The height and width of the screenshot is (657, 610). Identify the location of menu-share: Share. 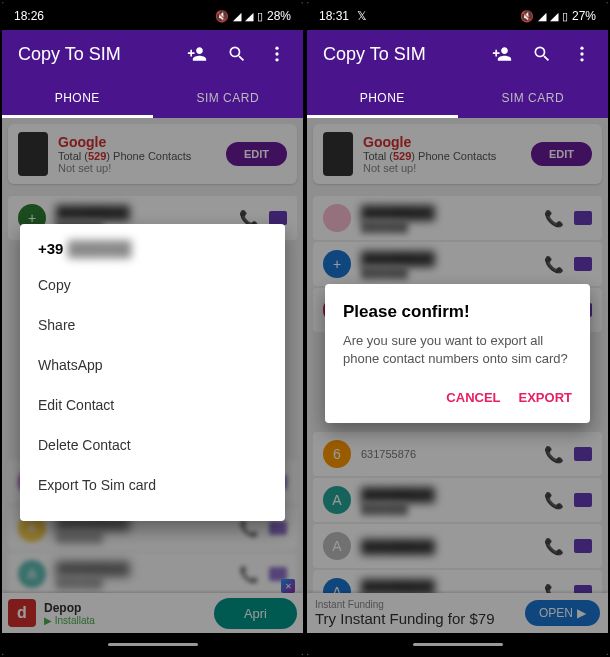
(152, 325).